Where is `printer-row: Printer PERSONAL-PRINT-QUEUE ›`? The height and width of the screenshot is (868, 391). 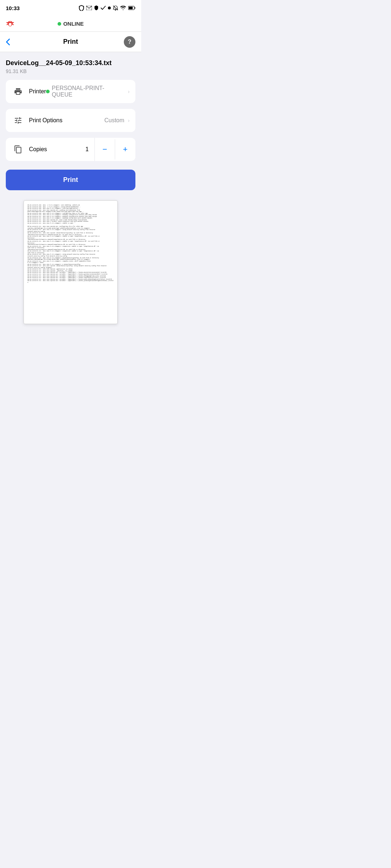
printer-row: Printer PERSONAL-PRINT-QUEUE › is located at coordinates (71, 92).